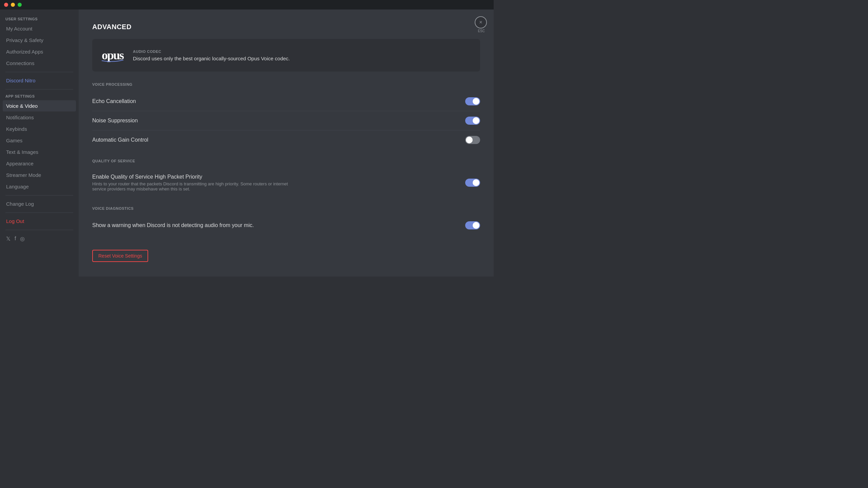 This screenshot has width=868, height=488. What do you see at coordinates (39, 186) in the screenshot?
I see `sidebar-item-language: Language` at bounding box center [39, 186].